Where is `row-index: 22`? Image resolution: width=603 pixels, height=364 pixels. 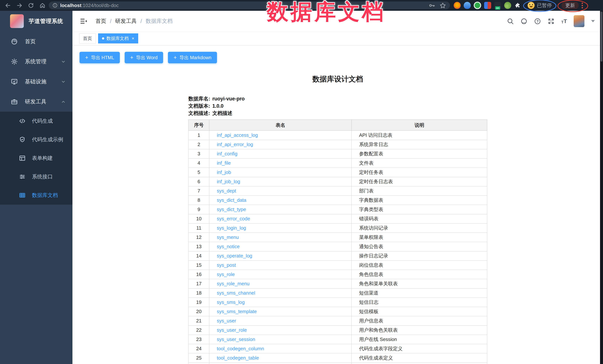 row-index: 22 is located at coordinates (199, 330).